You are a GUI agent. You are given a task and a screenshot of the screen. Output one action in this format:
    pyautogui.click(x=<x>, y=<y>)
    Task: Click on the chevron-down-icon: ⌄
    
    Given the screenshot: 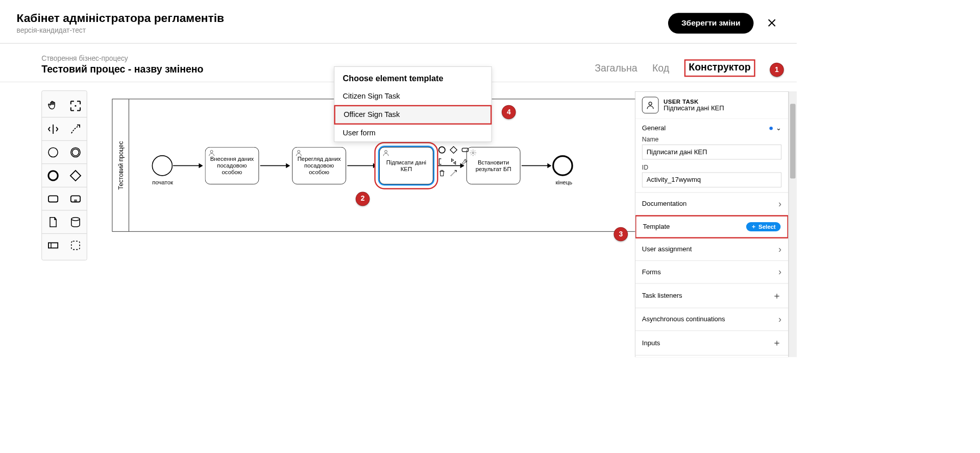 What is the action you would take?
    pyautogui.click(x=779, y=128)
    